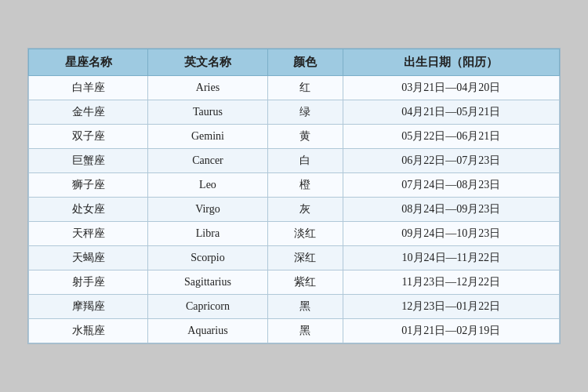 This screenshot has height=392, width=588. What do you see at coordinates (295, 185) in the screenshot?
I see `table-row: 狮子座Leo橙07月24日—08月23日` at bounding box center [295, 185].